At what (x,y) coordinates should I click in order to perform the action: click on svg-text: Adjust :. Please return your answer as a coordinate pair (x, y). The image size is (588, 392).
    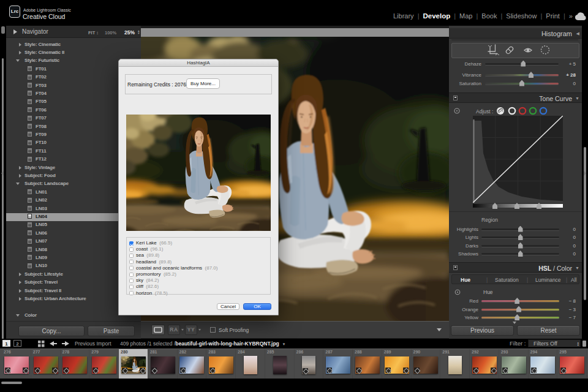
    Looking at the image, I should click on (484, 111).